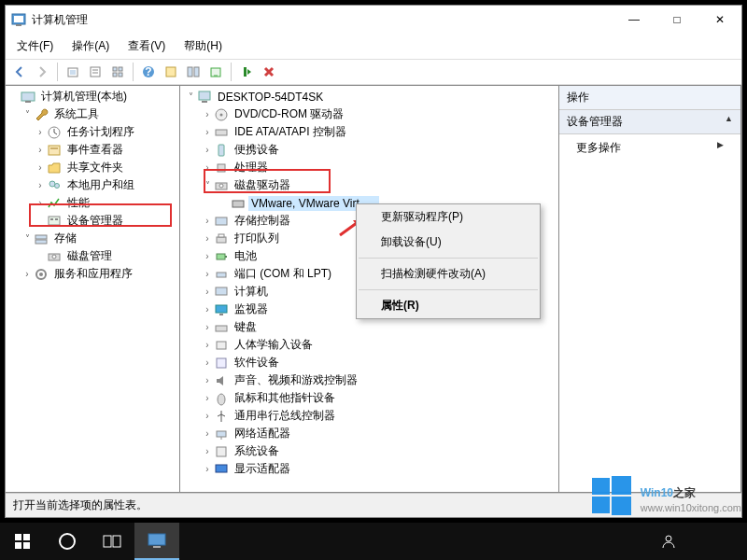  What do you see at coordinates (720, 20) in the screenshot?
I see `close-button: ✕` at bounding box center [720, 20].